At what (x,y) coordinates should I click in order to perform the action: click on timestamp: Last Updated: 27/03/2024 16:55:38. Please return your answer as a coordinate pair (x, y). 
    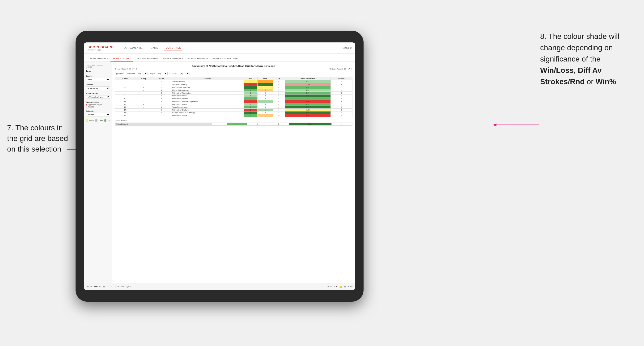
    Looking at the image, I should click on (98, 66).